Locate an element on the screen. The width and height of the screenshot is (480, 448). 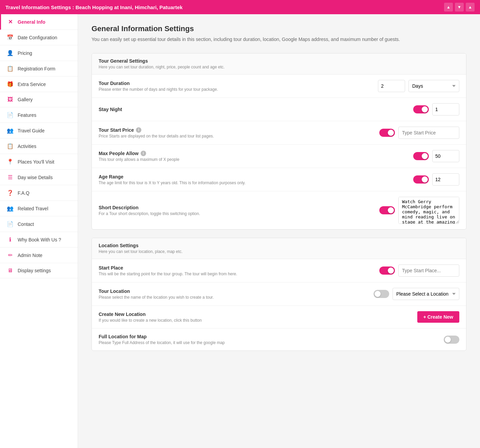
sidebar-icon-display-settings: 🖥 is located at coordinates (10, 271).